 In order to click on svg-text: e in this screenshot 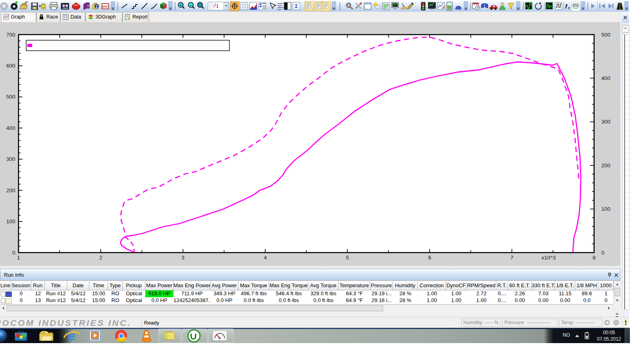, I will do `click(72, 335)`.